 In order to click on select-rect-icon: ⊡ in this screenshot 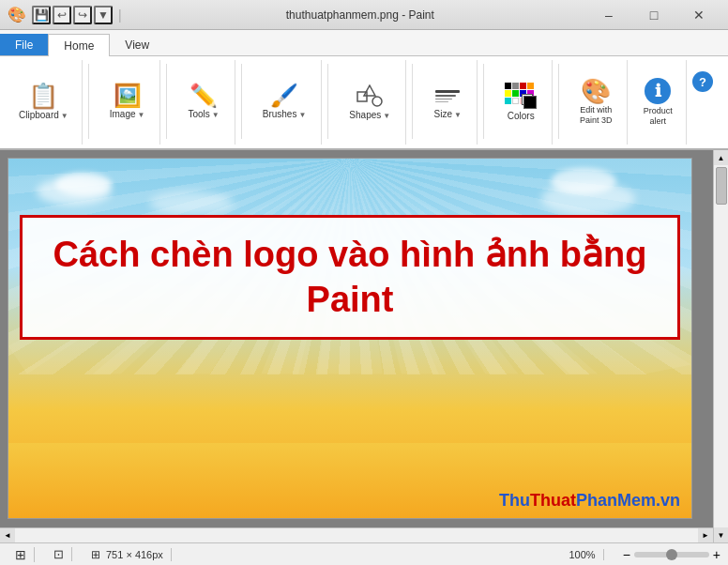, I will do `click(58, 554)`.